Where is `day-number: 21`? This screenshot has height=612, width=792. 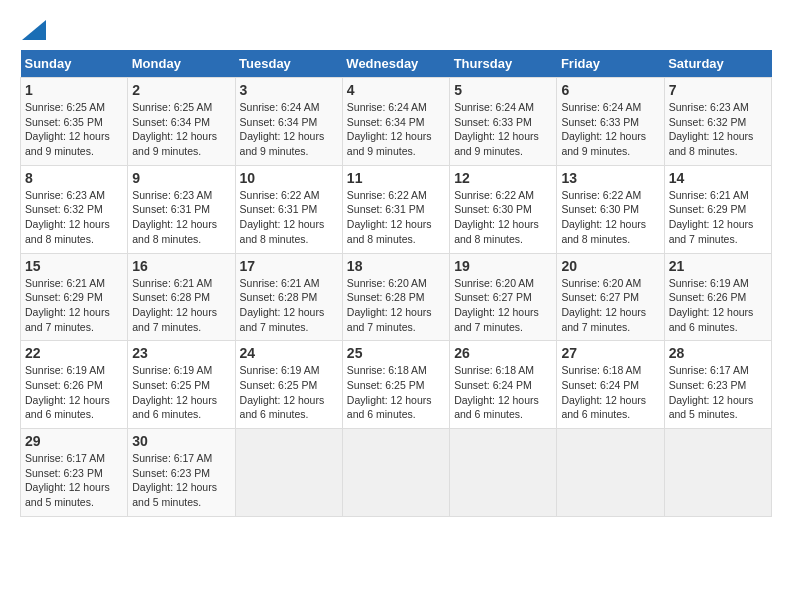
day-number: 21 is located at coordinates (718, 266).